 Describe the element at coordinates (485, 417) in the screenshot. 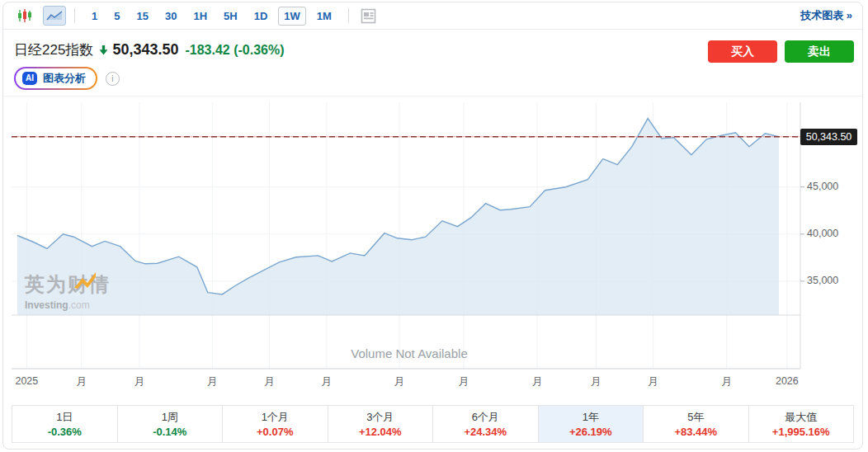

I see `period-label: 6个月` at that location.